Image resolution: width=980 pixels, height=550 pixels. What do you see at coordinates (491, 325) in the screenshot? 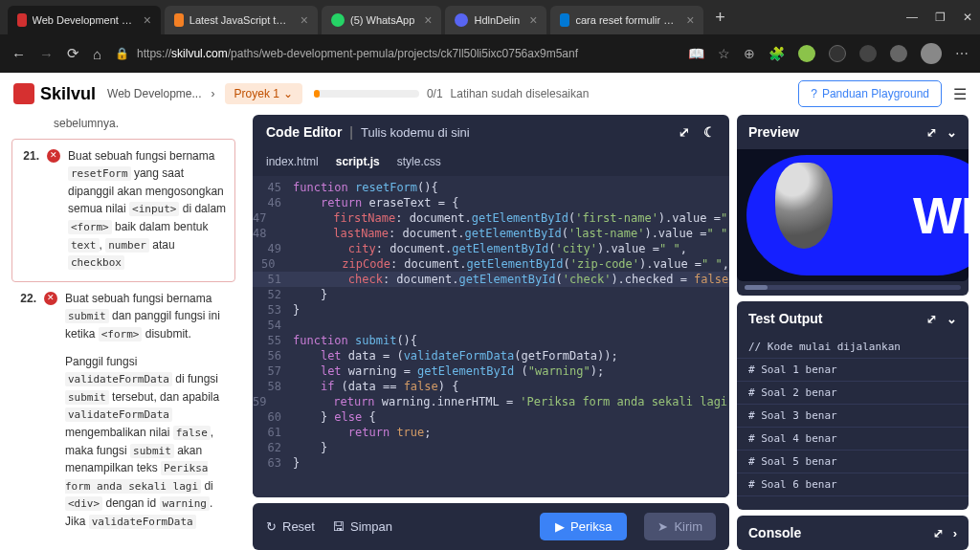
I see `code-line: 54` at bounding box center [491, 325].